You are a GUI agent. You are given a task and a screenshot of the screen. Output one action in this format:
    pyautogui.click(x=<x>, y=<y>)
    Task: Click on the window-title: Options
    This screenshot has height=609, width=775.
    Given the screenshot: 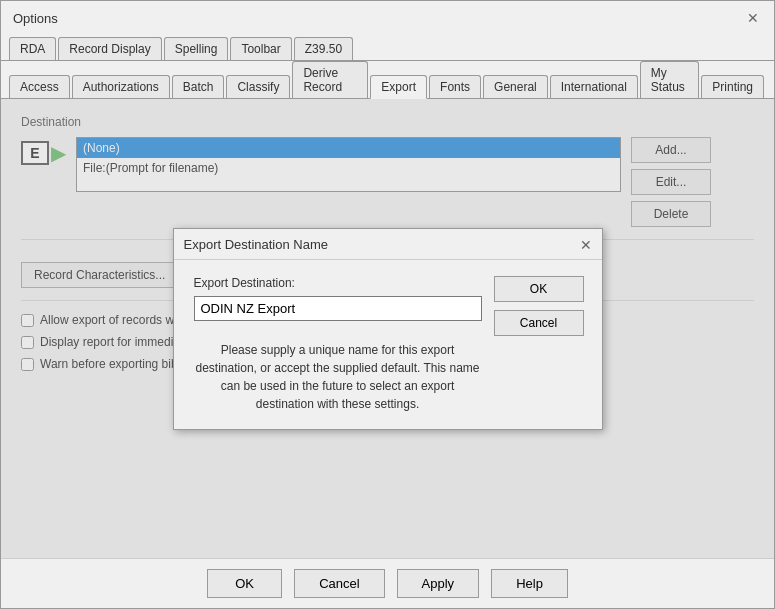 What is the action you would take?
    pyautogui.click(x=36, y=18)
    